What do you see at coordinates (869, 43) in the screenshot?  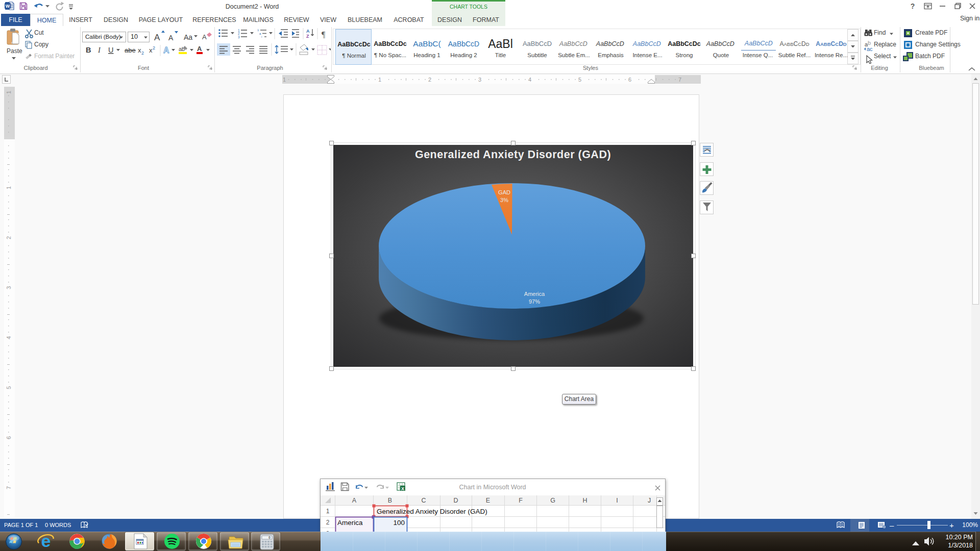 I see `svg-text: b` at bounding box center [869, 43].